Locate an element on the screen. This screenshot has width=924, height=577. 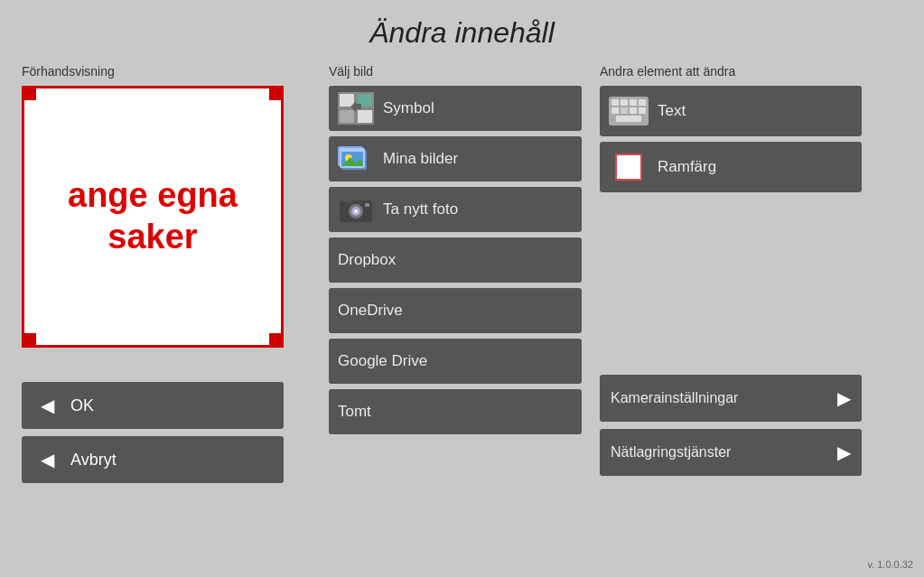
ramfarg-box is located at coordinates (629, 167).